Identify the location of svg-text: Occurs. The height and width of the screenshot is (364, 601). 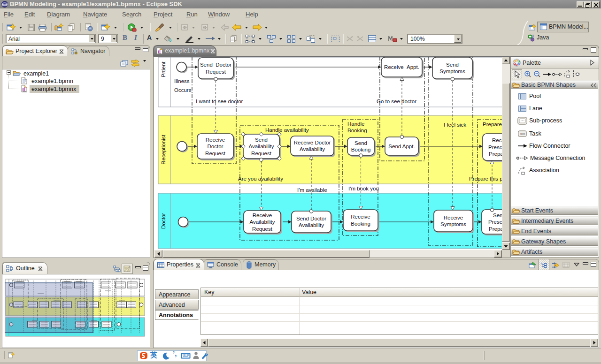
(183, 90).